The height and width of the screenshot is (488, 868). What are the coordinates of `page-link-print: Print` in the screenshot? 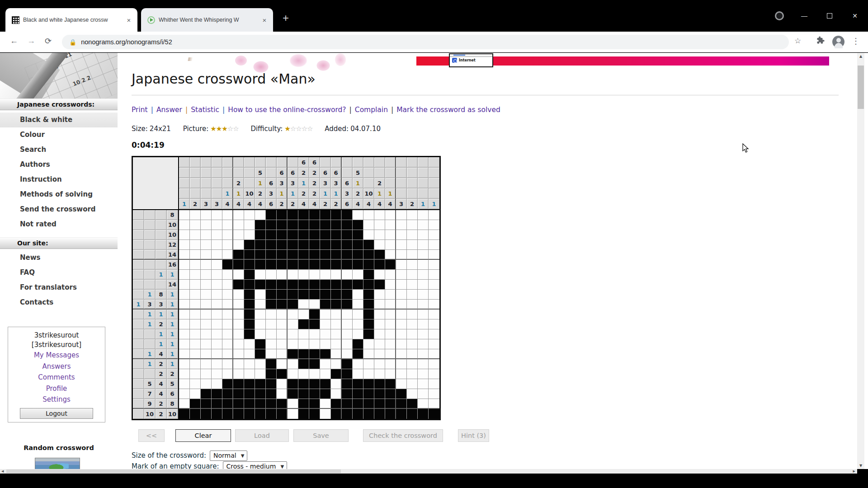 It's located at (140, 110).